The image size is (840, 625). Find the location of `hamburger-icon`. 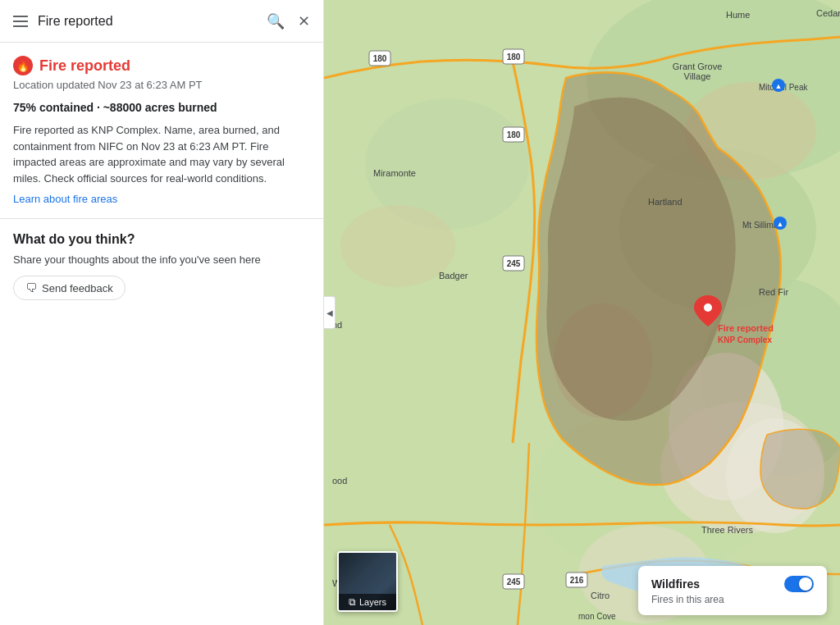

hamburger-icon is located at coordinates (21, 21).